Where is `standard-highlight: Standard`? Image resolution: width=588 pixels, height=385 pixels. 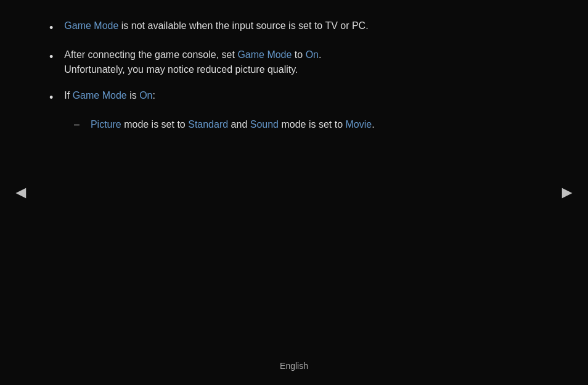 standard-highlight: Standard is located at coordinates (208, 125).